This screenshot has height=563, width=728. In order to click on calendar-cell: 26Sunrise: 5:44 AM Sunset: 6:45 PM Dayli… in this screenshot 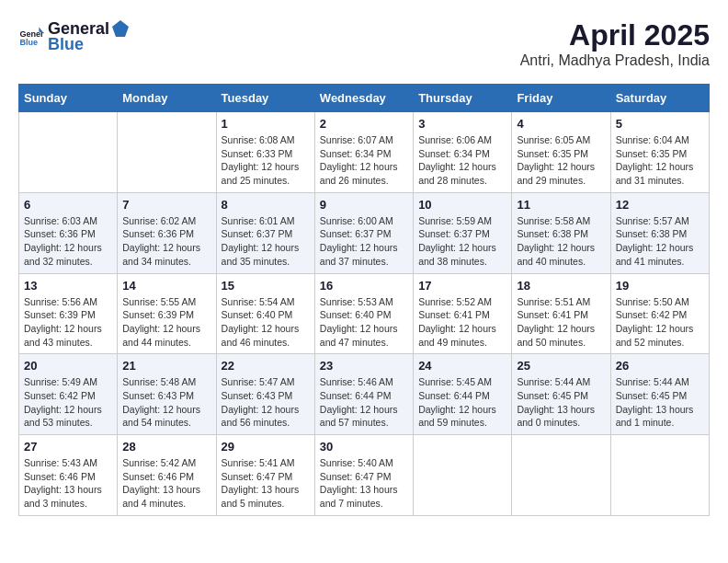, I will do `click(660, 395)`.